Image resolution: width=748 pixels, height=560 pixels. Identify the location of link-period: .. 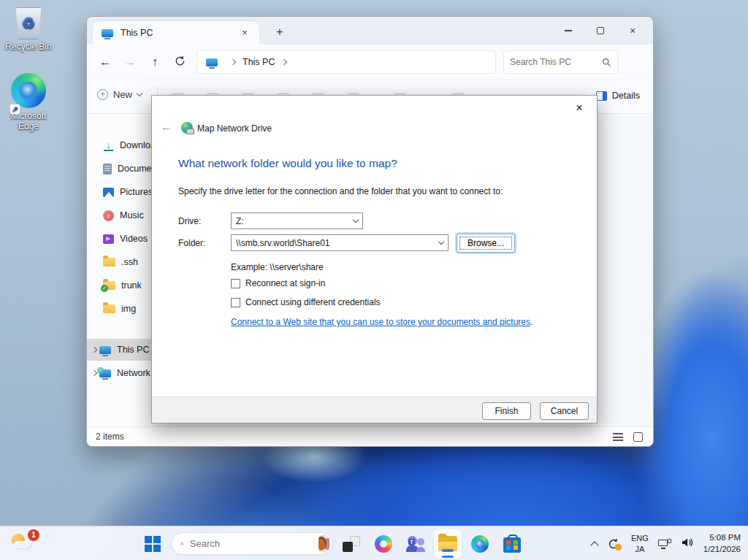
(532, 322).